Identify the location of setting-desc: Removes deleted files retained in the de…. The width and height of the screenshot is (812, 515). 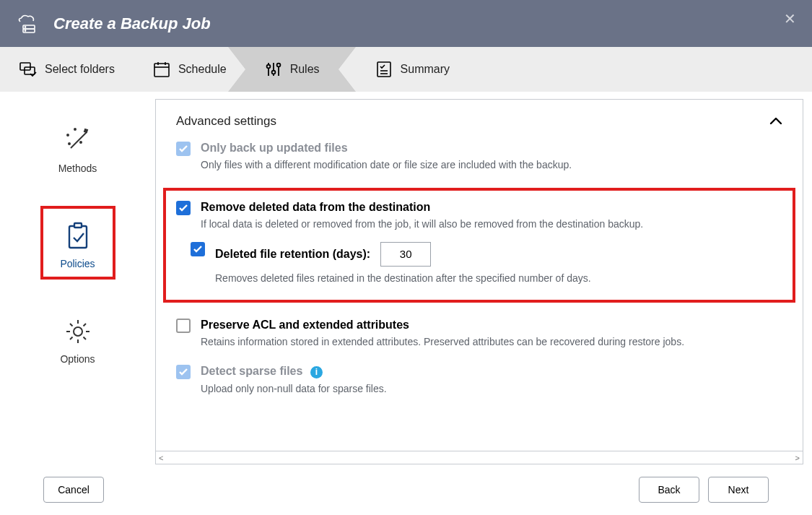
(499, 278).